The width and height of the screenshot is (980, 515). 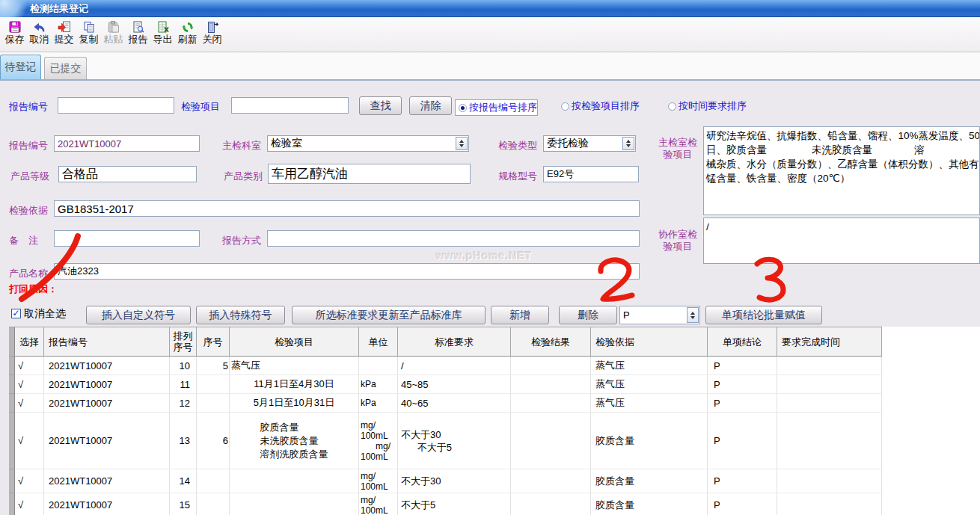 What do you see at coordinates (183, 481) in the screenshot?
I see `table-cell-order_no: 14` at bounding box center [183, 481].